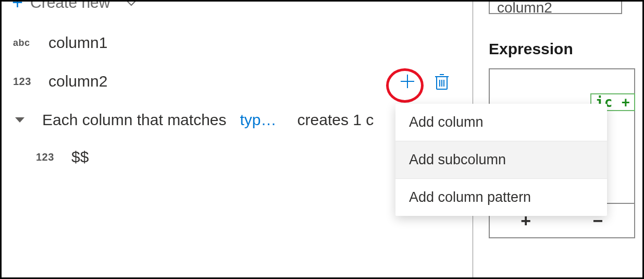  I want to click on column-name-value: column2, so click(525, 7).